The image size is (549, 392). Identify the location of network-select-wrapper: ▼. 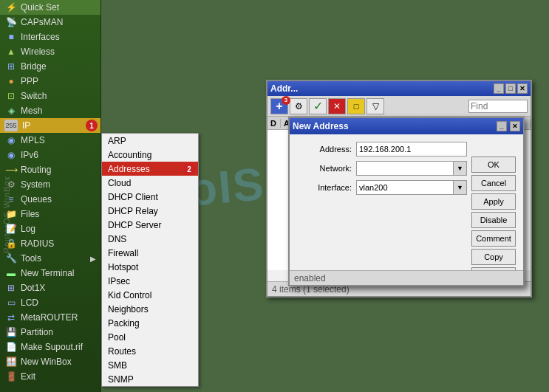
(412, 168).